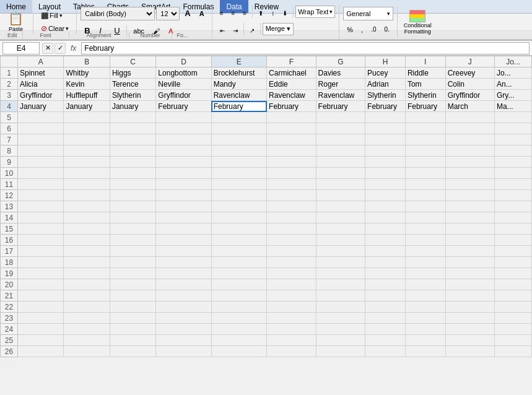 The width and height of the screenshot is (532, 395). What do you see at coordinates (9, 229) in the screenshot?
I see `row-number: 15` at bounding box center [9, 229].